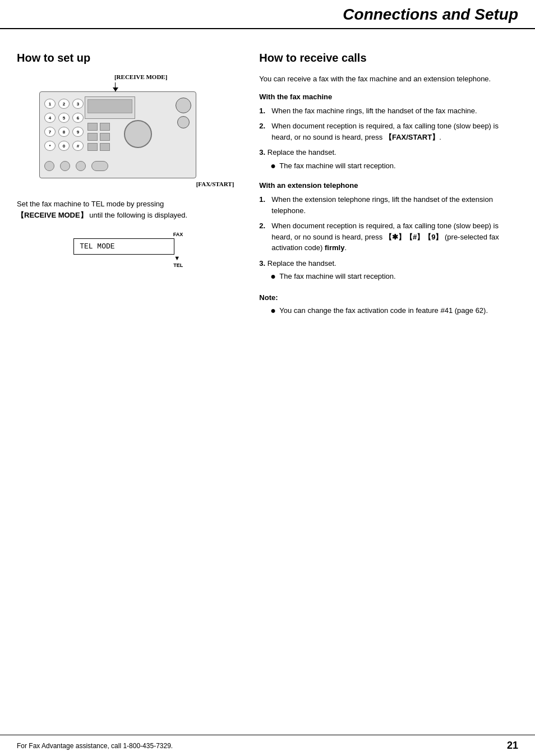  Describe the element at coordinates (124, 247) in the screenshot. I see `lcd-box: TEL MODE` at that location.